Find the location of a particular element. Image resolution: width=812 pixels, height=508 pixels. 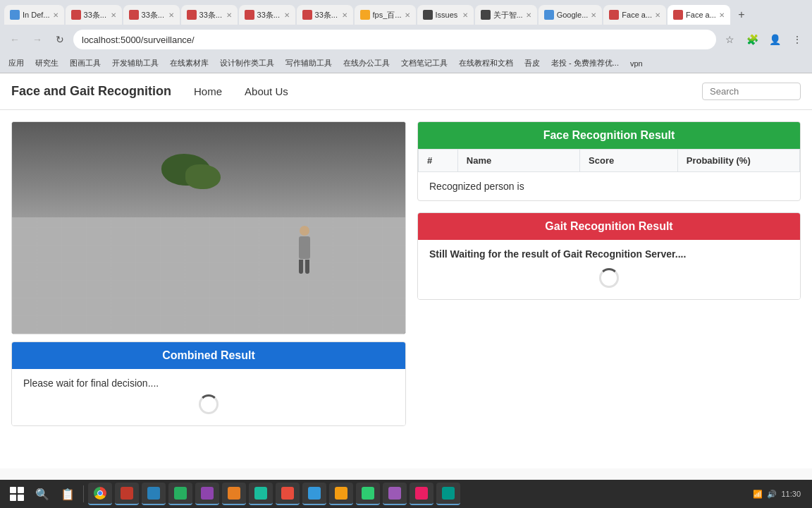

combined-result-box: Combined Result Please wait for final de… is located at coordinates (209, 384).